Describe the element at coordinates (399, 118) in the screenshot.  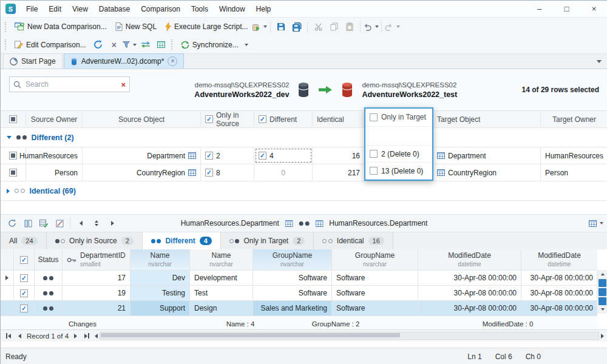
I see `only-in-target-header: Only in Target` at that location.